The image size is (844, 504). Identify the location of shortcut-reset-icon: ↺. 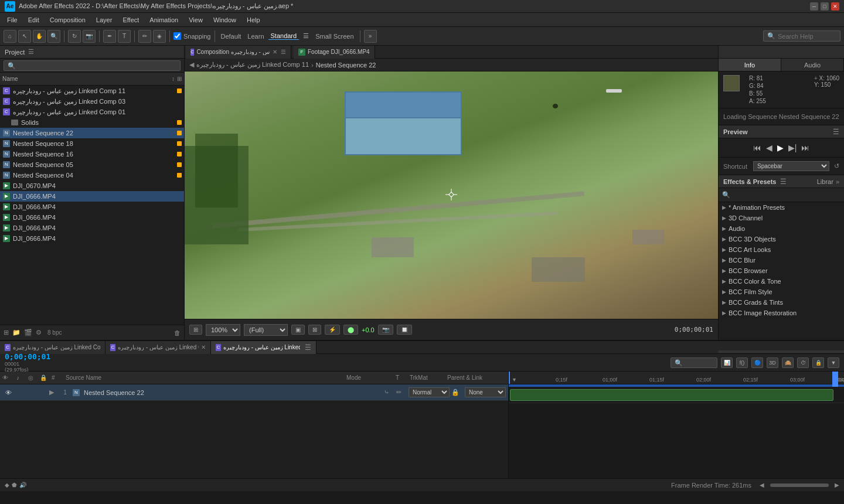
(837, 166).